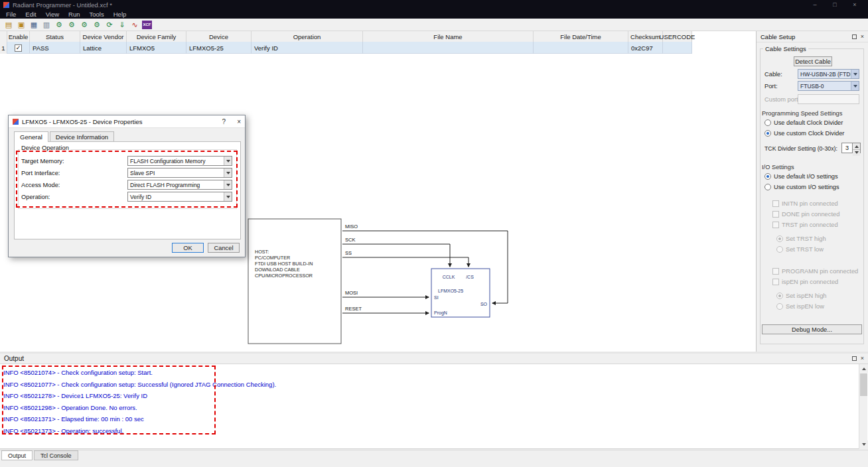 The width and height of the screenshot is (868, 467). I want to click on dialog-icon, so click(16, 122).